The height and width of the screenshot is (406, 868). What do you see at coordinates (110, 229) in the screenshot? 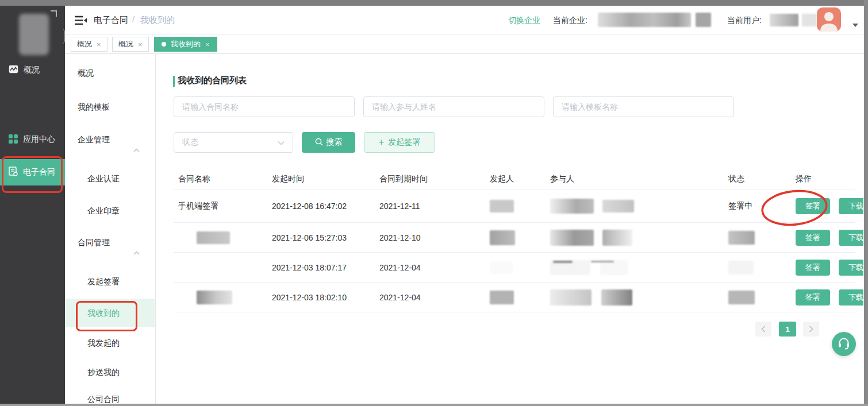
I see `secondary-sidebar: 概况 我的模板 企业管理 企业认证 企业印章 合同管理 发起签署 我收到的 我发…` at bounding box center [110, 229].